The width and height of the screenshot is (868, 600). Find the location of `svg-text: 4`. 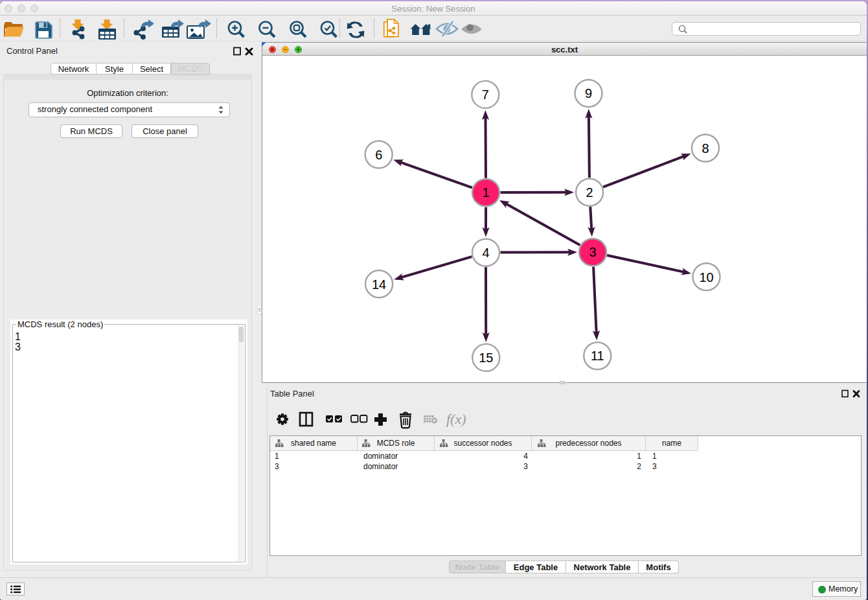

svg-text: 4 is located at coordinates (486, 253).